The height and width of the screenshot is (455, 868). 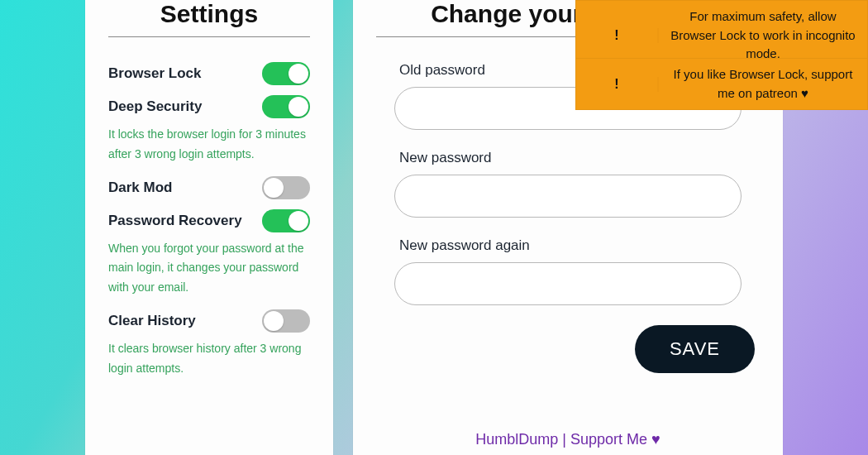 I want to click on toggle-browser-lock, so click(x=286, y=74).